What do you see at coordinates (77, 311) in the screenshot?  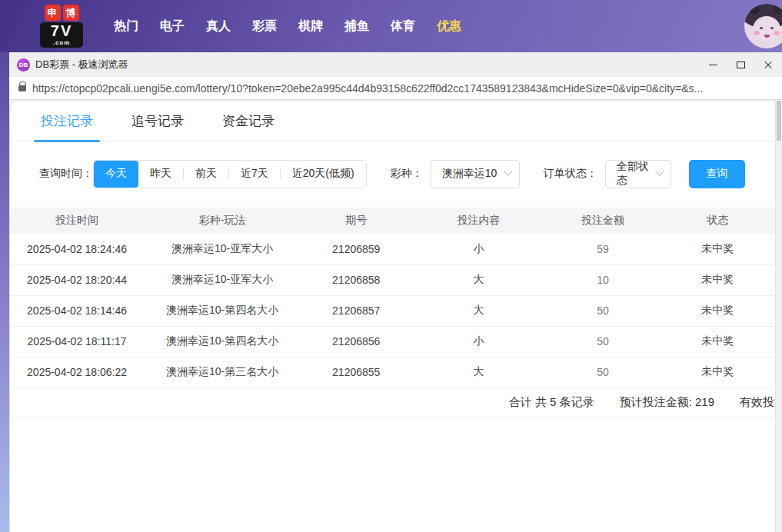 I see `cell-bet-time: 2025-04-02 18:14:46` at bounding box center [77, 311].